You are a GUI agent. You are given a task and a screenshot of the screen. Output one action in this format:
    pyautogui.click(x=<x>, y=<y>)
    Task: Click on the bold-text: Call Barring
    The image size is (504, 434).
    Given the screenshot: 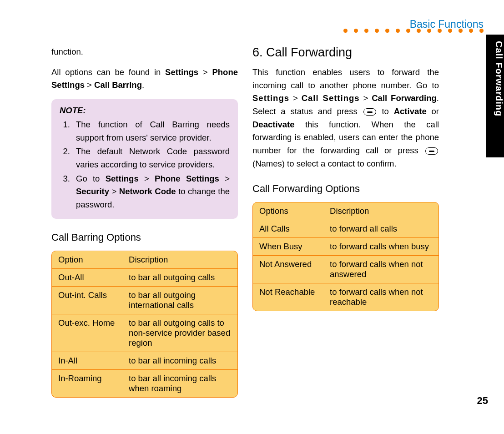 What is the action you would take?
    pyautogui.click(x=118, y=85)
    